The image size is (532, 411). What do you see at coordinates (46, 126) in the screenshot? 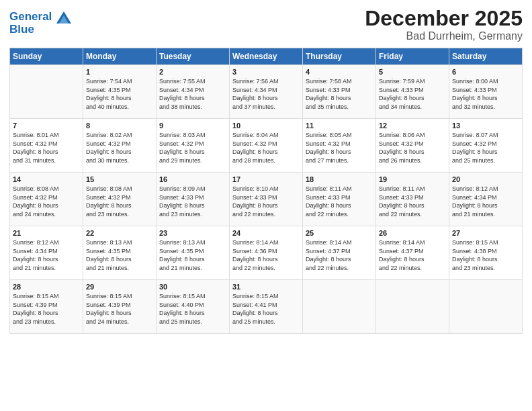
I see `day-number: 7` at bounding box center [46, 126].